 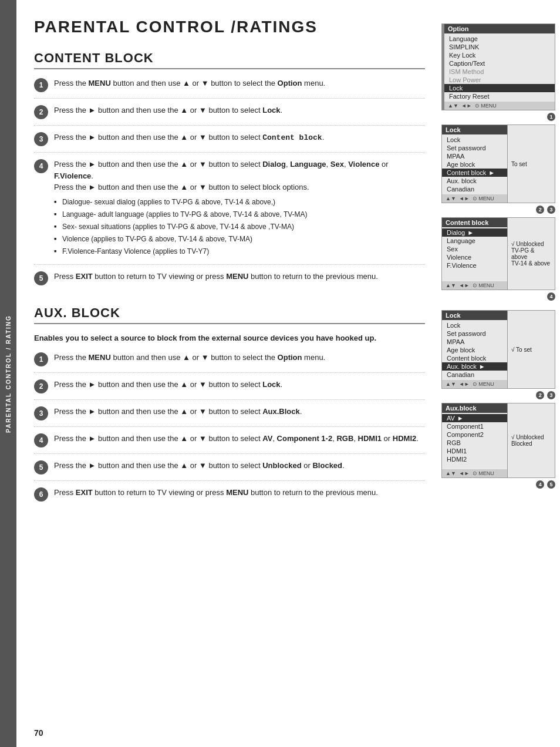 I want to click on ab-item-hdmi1: HDMI1, so click(x=474, y=451).